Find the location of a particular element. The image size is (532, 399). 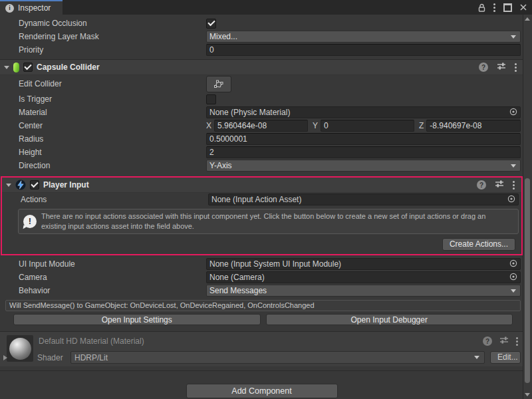

row-height: Height 2 is located at coordinates (262, 152).